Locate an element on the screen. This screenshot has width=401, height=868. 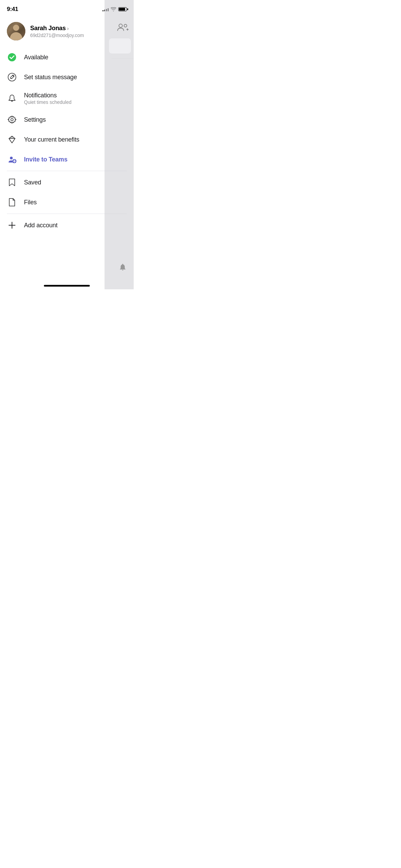
profile-name: Sarah Jonas is located at coordinates (48, 28).